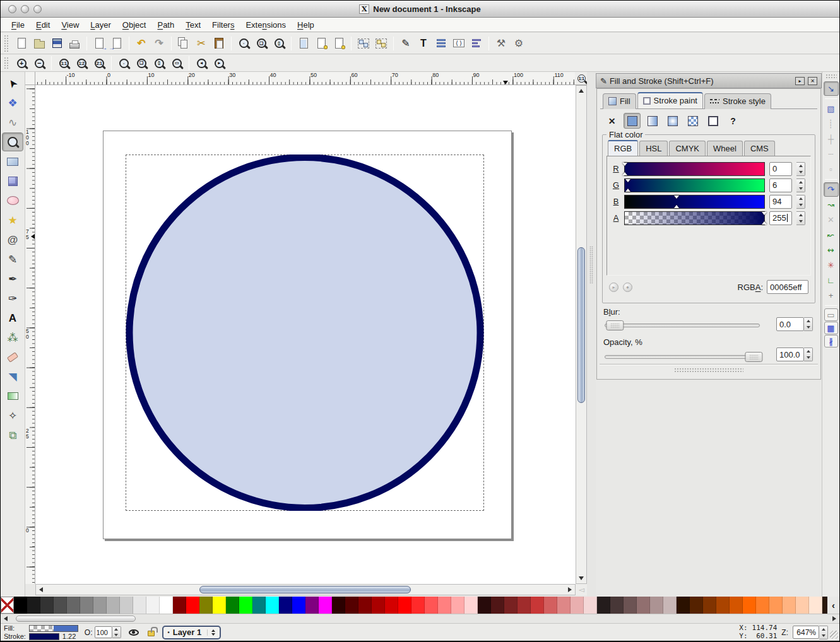 Image resolution: width=840 pixels, height=642 pixels. Describe the element at coordinates (76, 619) in the screenshot. I see `palette-scroll-thumb` at that location.